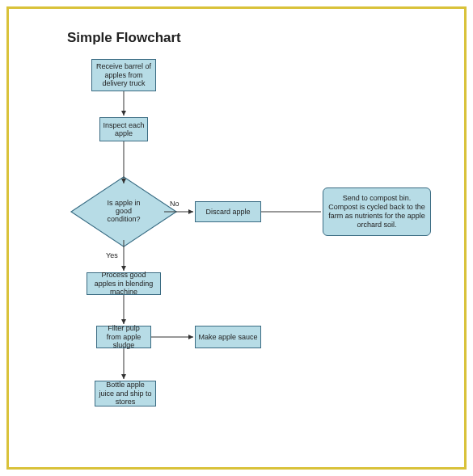 This screenshot has height=476, width=473. What do you see at coordinates (228, 212) in the screenshot?
I see `node-discard: Discard apple` at bounding box center [228, 212].